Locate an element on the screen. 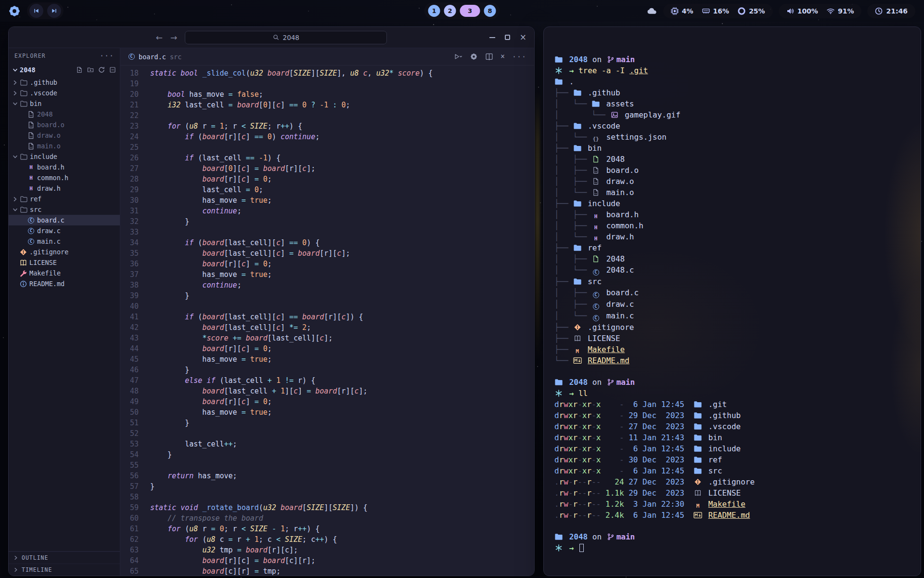 This screenshot has height=578, width=924. nav-forward-icon: → is located at coordinates (174, 38).